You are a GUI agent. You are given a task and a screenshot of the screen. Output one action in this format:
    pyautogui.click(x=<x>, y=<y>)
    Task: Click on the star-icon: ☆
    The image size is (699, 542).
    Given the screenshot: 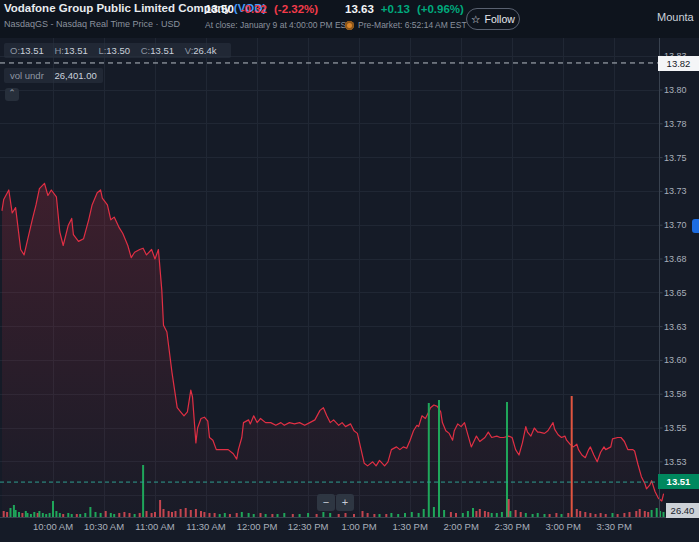 What is the action you would take?
    pyautogui.click(x=476, y=19)
    